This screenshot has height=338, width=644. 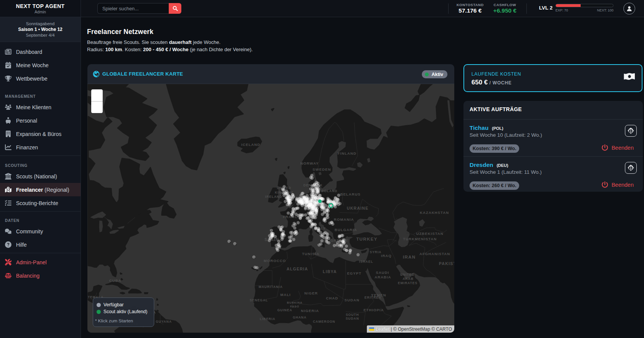 What do you see at coordinates (347, 154) in the screenshot?
I see `svg-text: FINLAND` at bounding box center [347, 154].